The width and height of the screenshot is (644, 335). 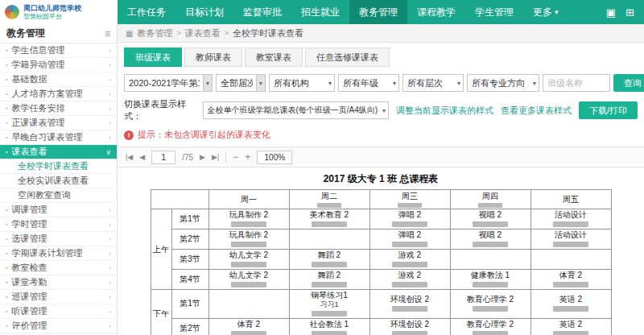 I want to click on select-value: 所有专业方向, so click(x=501, y=84).